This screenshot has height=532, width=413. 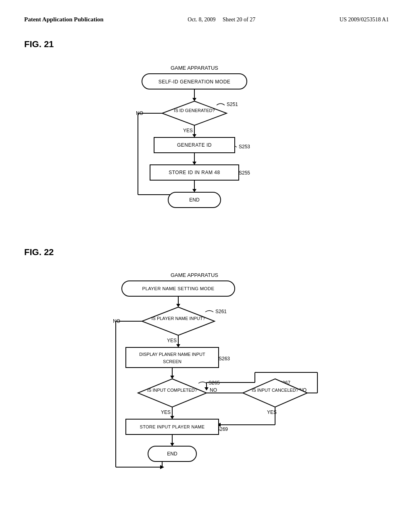 I want to click on fig21-apparatus-label: GAME APPARATUS, so click(x=194, y=68).